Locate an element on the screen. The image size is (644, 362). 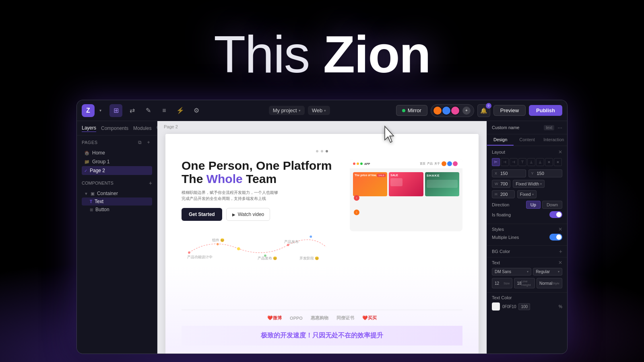
h-input: H 200 is located at coordinates (503, 194).